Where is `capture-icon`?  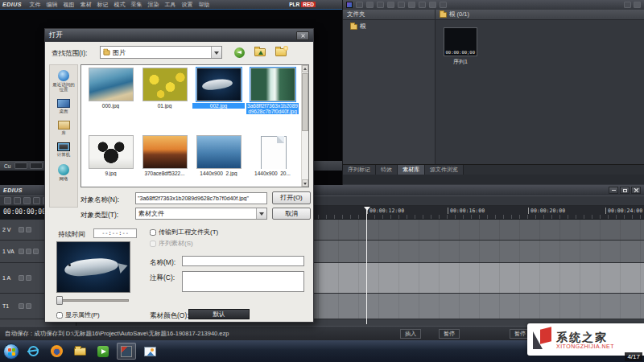 capture-icon is located at coordinates (391, 5).